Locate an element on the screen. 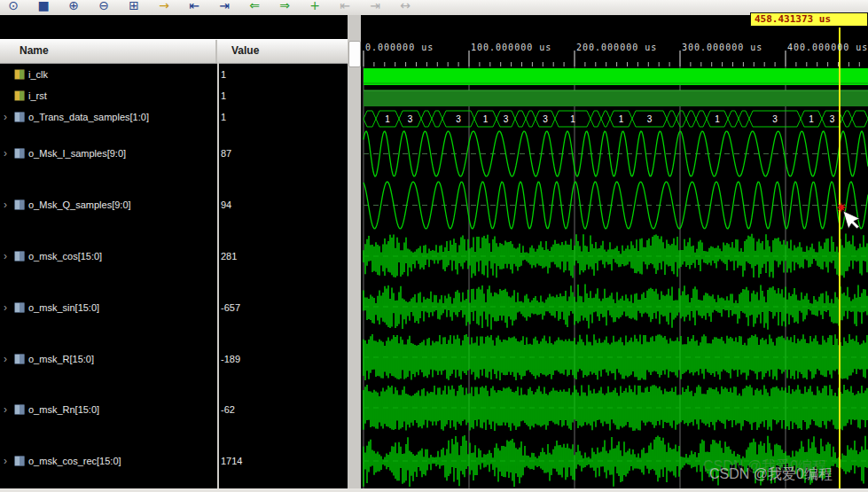 The height and width of the screenshot is (492, 868). previous-marker-icon: ⇤ is located at coordinates (345, 7).